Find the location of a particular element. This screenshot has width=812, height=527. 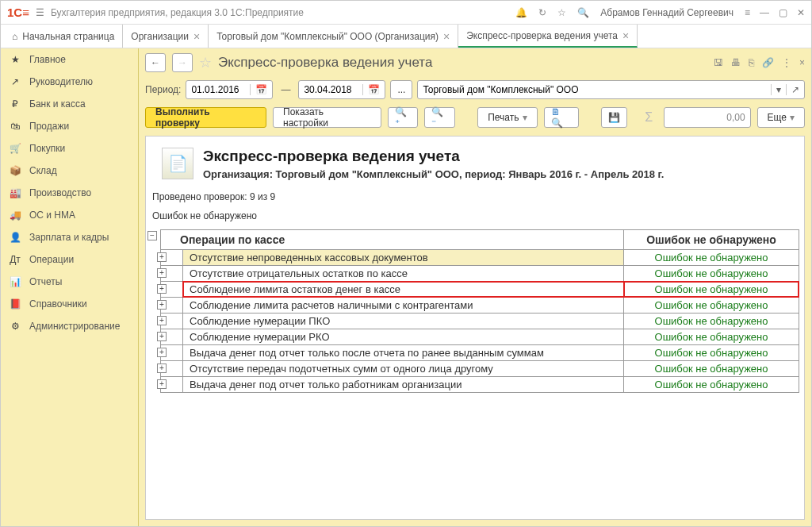

history-icon: ↻ is located at coordinates (542, 13).